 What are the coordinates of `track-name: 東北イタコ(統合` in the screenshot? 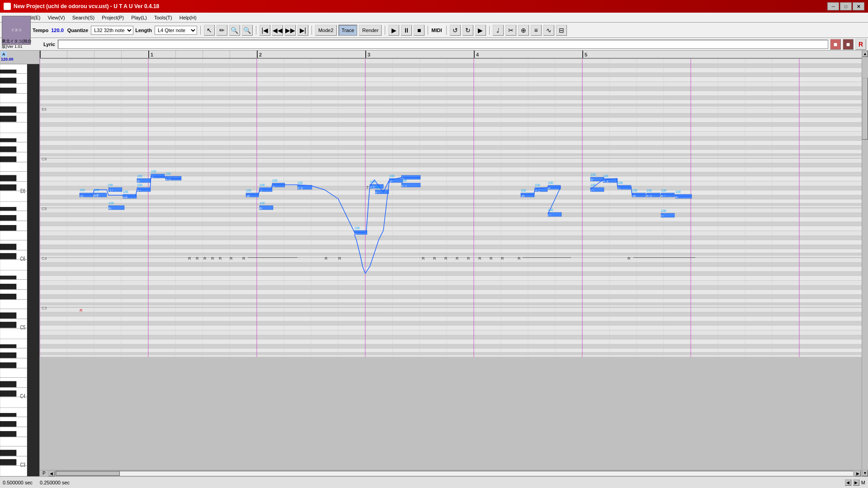 It's located at (22, 42).